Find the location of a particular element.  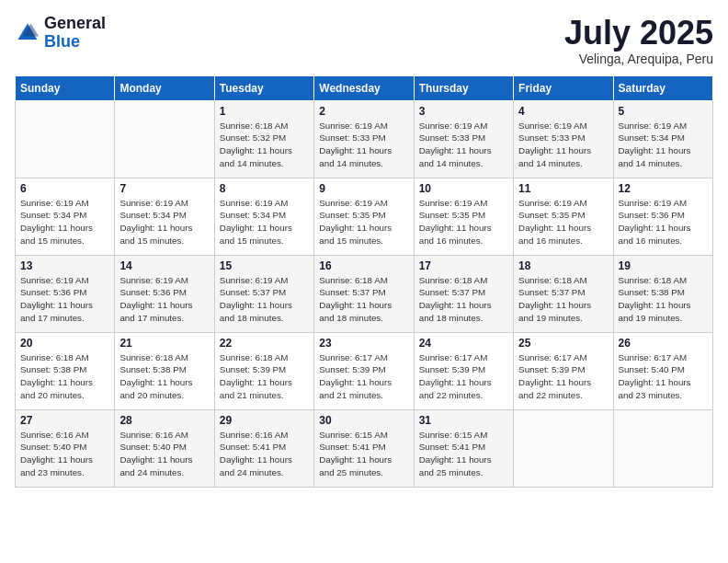

weekday-header: Tuesday is located at coordinates (264, 88).